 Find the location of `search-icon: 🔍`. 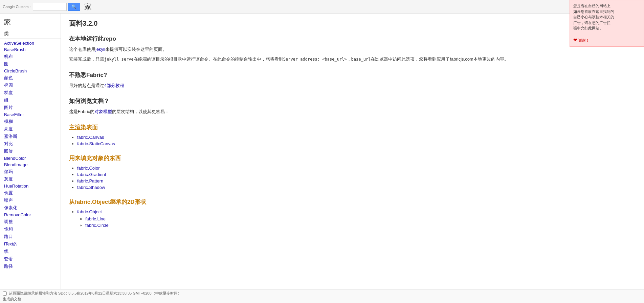

search-icon: 🔍 is located at coordinates (74, 7).